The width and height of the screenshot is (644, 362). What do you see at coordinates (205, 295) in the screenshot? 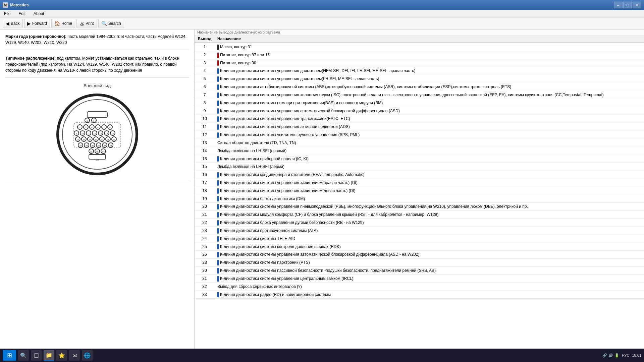
I see `pin-number: 33` at bounding box center [205, 295].